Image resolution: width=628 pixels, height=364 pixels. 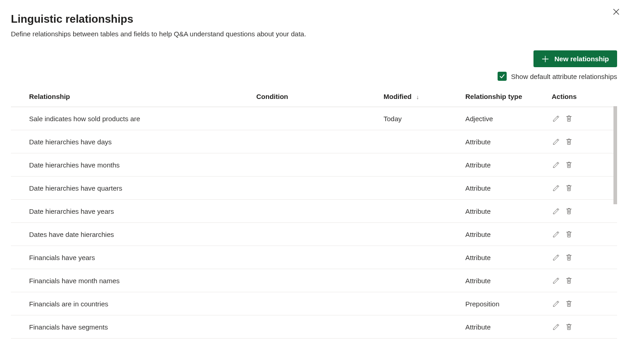 What do you see at coordinates (314, 188) in the screenshot?
I see `table-row: Date hierarchies have quartersAttribute` at bounding box center [314, 188].